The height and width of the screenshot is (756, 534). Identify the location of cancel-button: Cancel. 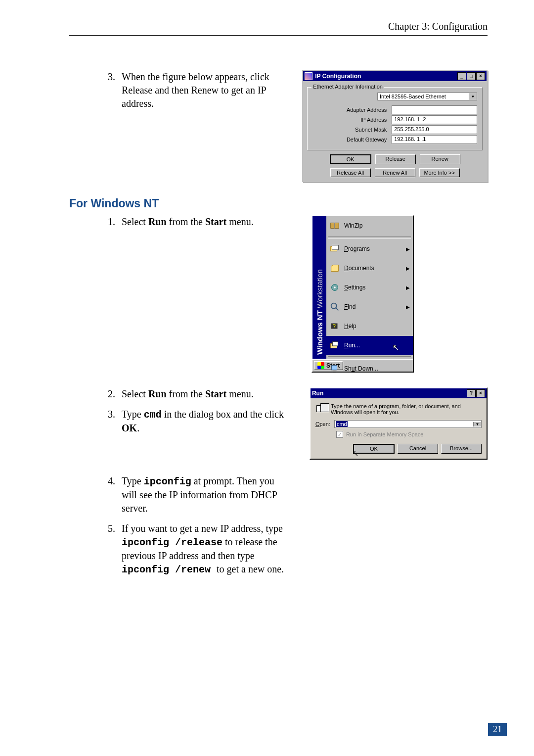
(418, 449).